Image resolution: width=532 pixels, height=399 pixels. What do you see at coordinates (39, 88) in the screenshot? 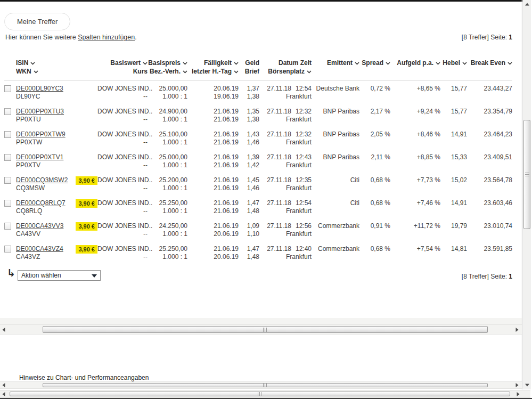
I see `isin-link: DE000DL90YC3` at bounding box center [39, 88].